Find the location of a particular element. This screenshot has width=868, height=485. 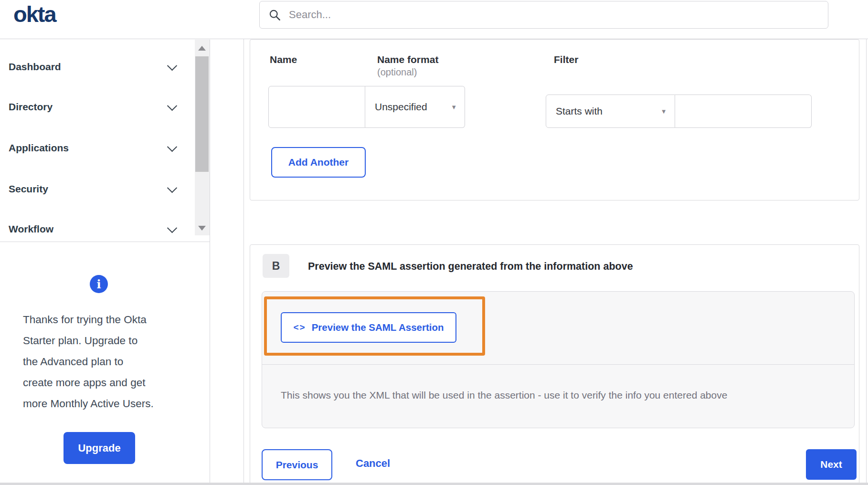

filter-operator-select: Starts with ▼ is located at coordinates (610, 111).